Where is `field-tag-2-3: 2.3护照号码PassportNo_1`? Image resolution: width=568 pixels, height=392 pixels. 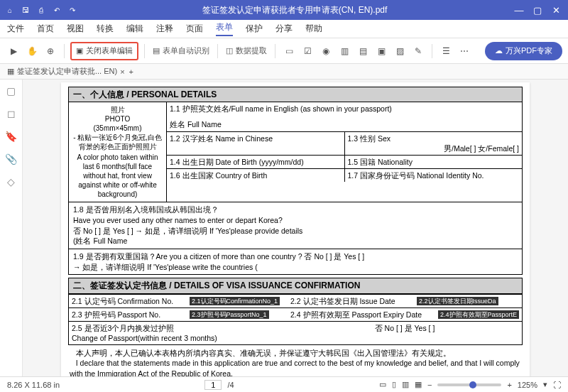
field-tag-2-3: 2.3护照号码PassportNo_1 is located at coordinates (229, 315).